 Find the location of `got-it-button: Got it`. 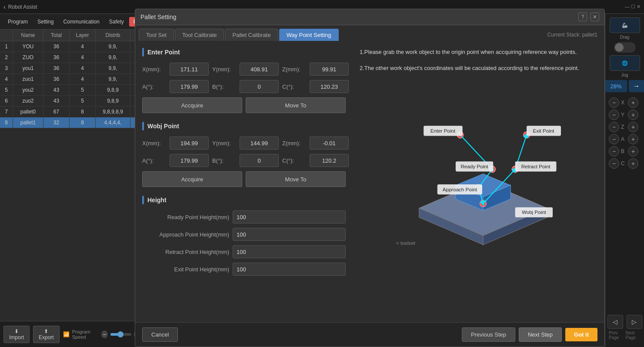

got-it-button: Got it is located at coordinates (581, 335).